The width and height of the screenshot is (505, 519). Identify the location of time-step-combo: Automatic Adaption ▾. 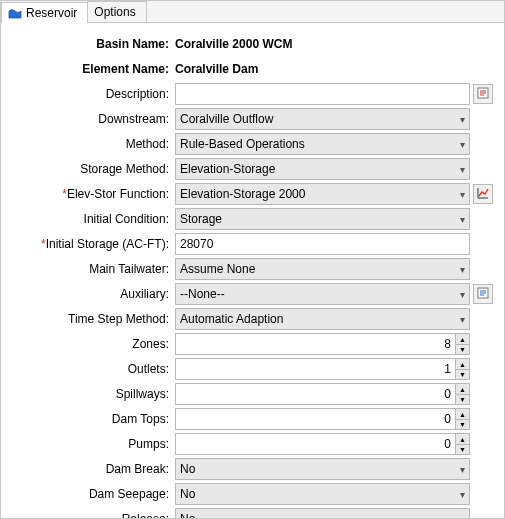
(322, 319).